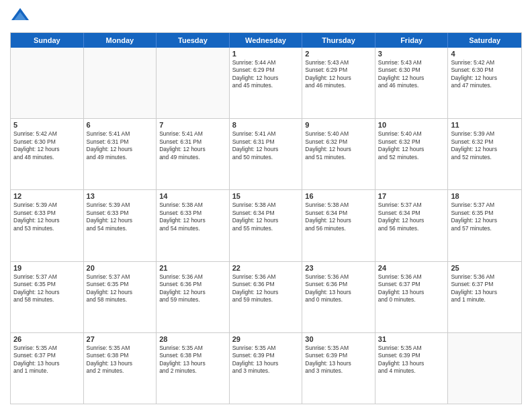 The width and height of the screenshot is (532, 411). Describe the element at coordinates (193, 360) in the screenshot. I see `day-info: Sunrise: 5:35 AM Sunset: 6:38 PM Dayligh…` at that location.